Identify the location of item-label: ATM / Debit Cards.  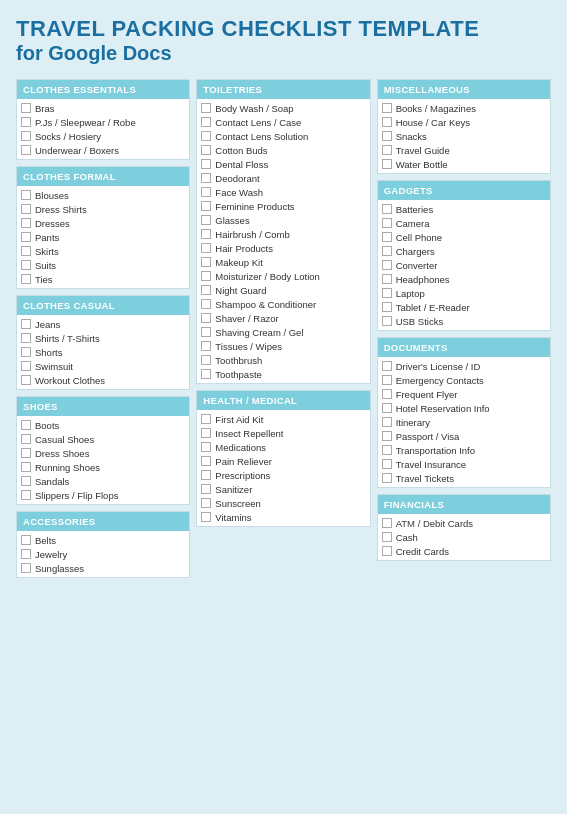
(434, 524).